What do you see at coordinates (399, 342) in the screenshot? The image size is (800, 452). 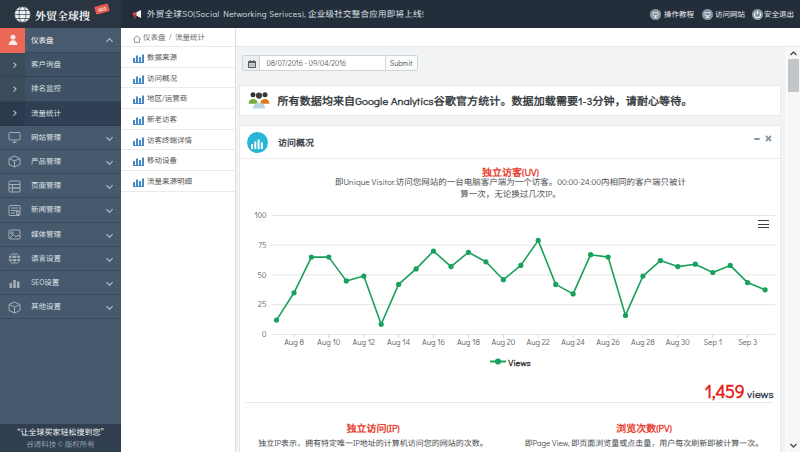 I see `svg-text: Aug 14` at bounding box center [399, 342].